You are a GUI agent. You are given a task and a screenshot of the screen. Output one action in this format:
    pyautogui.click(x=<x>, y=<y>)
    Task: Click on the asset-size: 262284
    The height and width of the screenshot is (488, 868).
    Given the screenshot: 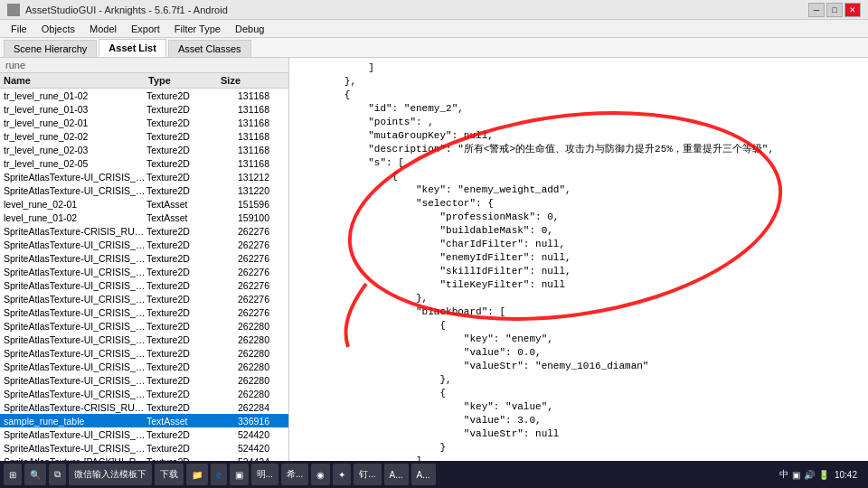 What is the action you would take?
    pyautogui.click(x=246, y=408)
    